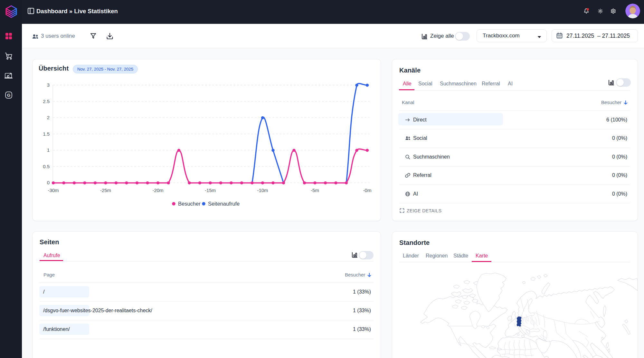  What do you see at coordinates (53, 190) in the screenshot?
I see `svg-text: -30m` at bounding box center [53, 190].